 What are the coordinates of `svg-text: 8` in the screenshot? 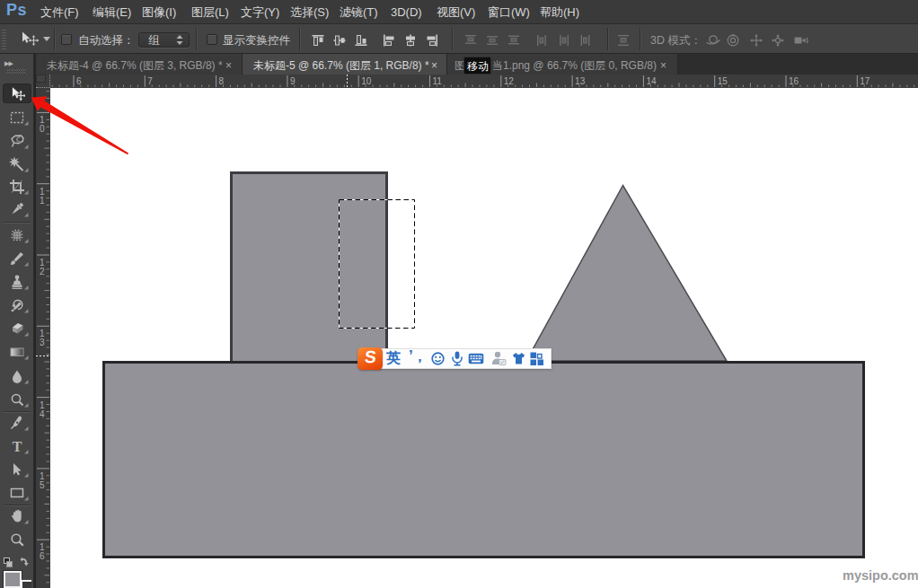 It's located at (222, 81).